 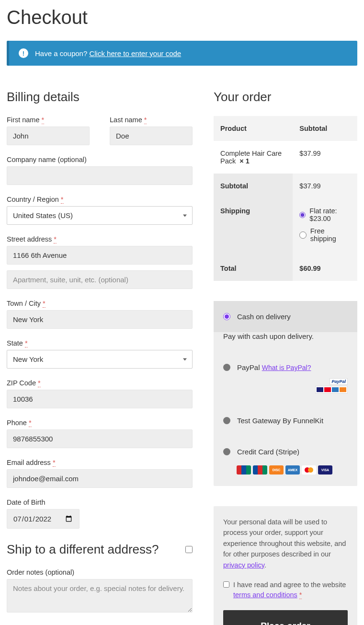 I want to click on privacy-terms-box: Your personal data will be used to proce…, so click(x=285, y=566).